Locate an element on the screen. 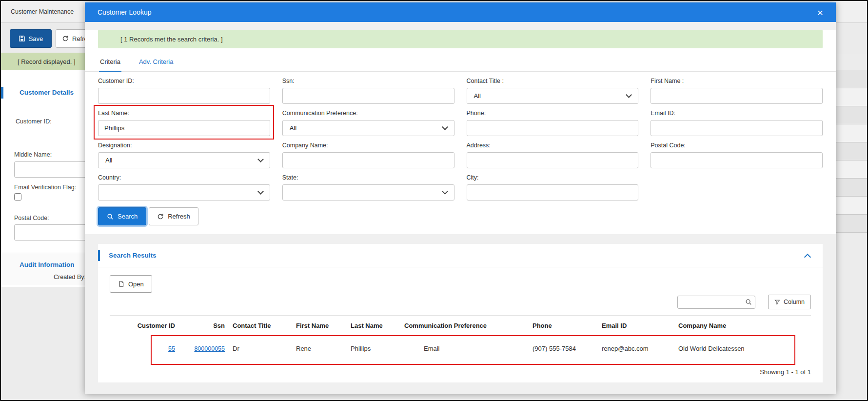  state-field: State: is located at coordinates (369, 187).